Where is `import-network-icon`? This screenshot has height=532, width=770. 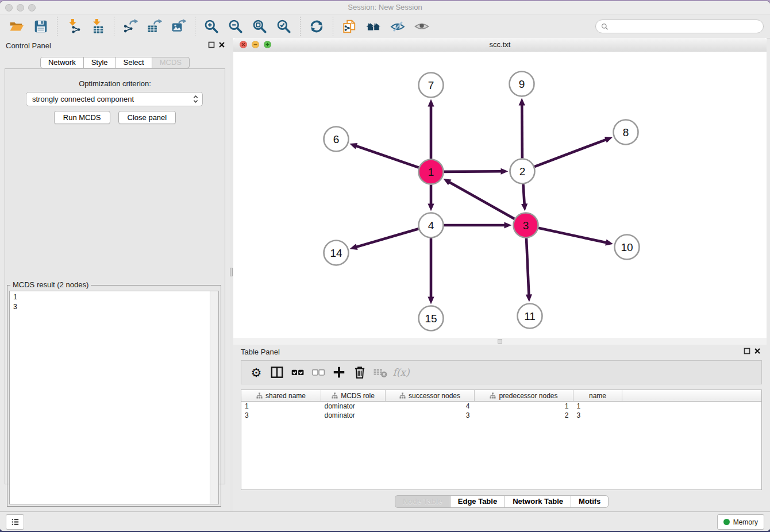 import-network-icon is located at coordinates (74, 26).